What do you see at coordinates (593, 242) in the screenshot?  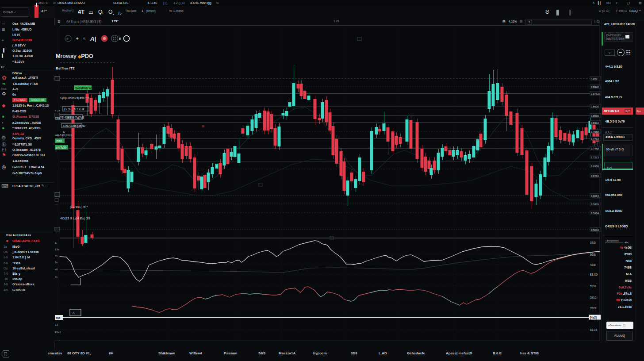 I see `svg-text: 07/5` at bounding box center [593, 242].